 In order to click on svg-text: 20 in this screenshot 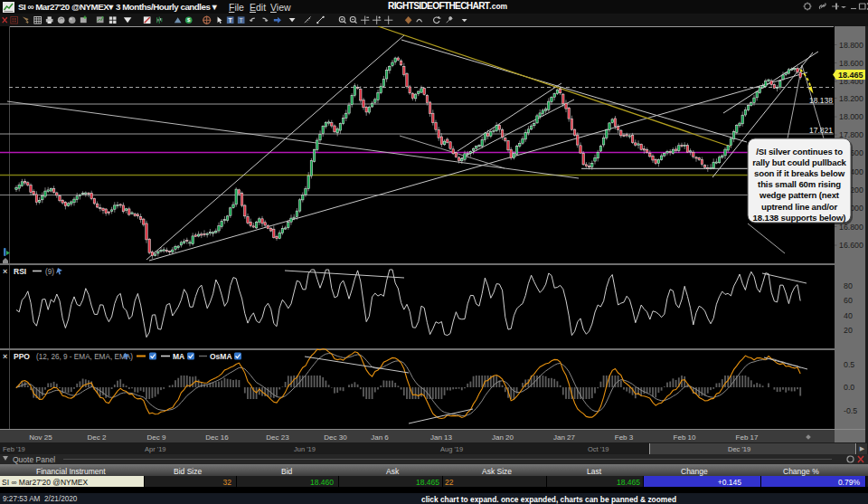, I will do `click(848, 330)`.